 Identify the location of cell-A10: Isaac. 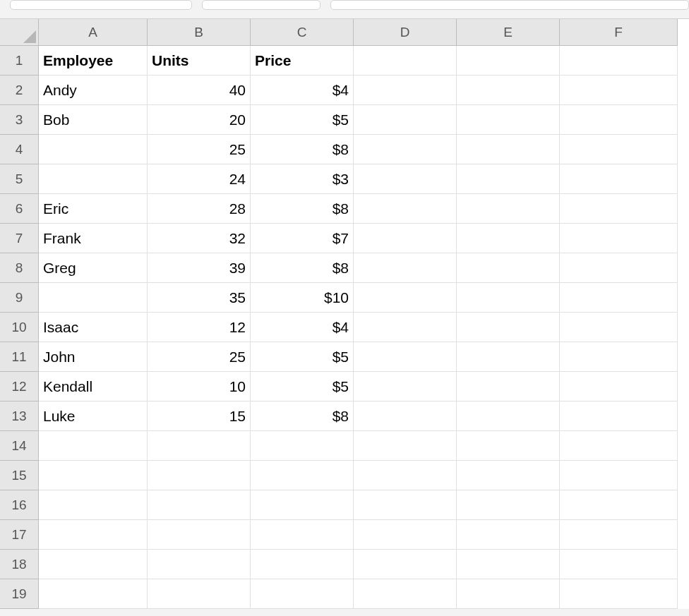
(93, 327).